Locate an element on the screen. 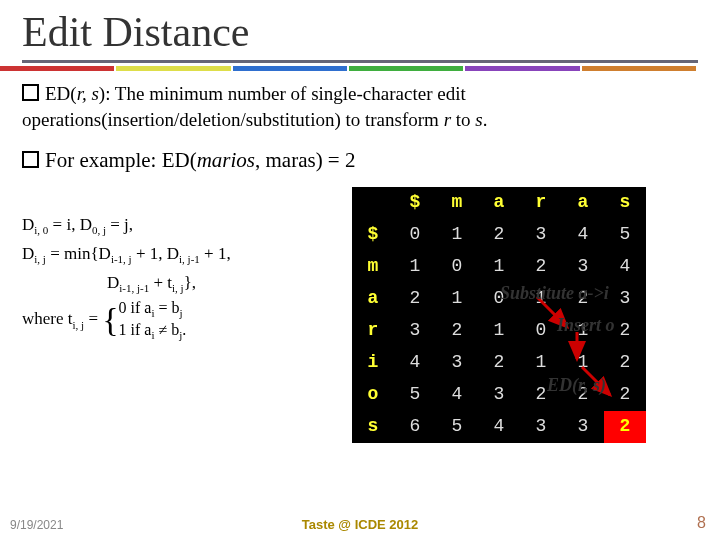 Image resolution: width=720 pixels, height=540 pixels. footer-venue: Taste @ ICDE 2012 is located at coordinates (360, 524).